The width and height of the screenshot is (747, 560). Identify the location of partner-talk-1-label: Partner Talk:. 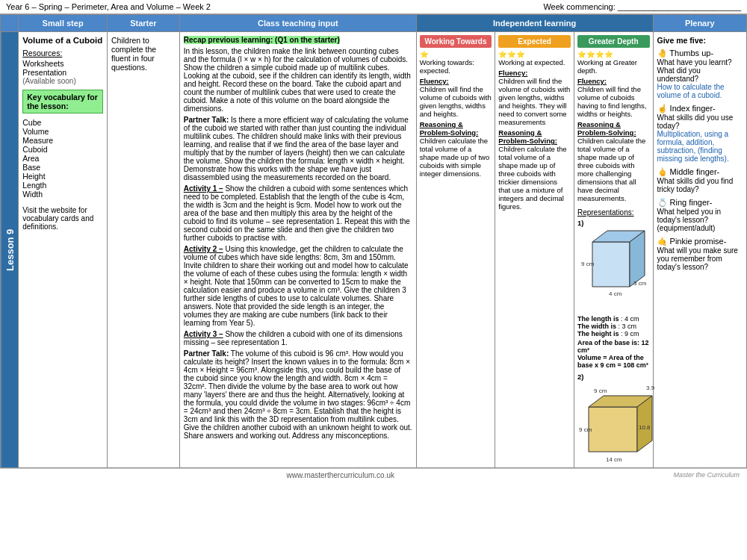
(206, 119).